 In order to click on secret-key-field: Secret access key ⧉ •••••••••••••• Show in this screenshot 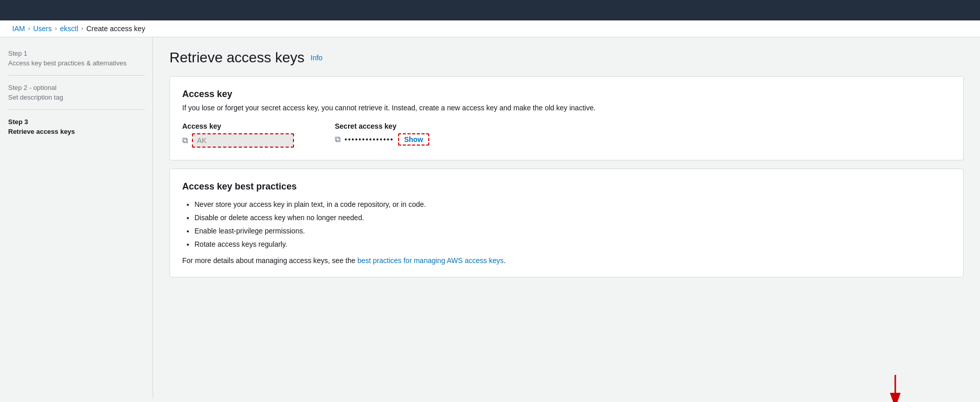, I will do `click(382, 134)`.